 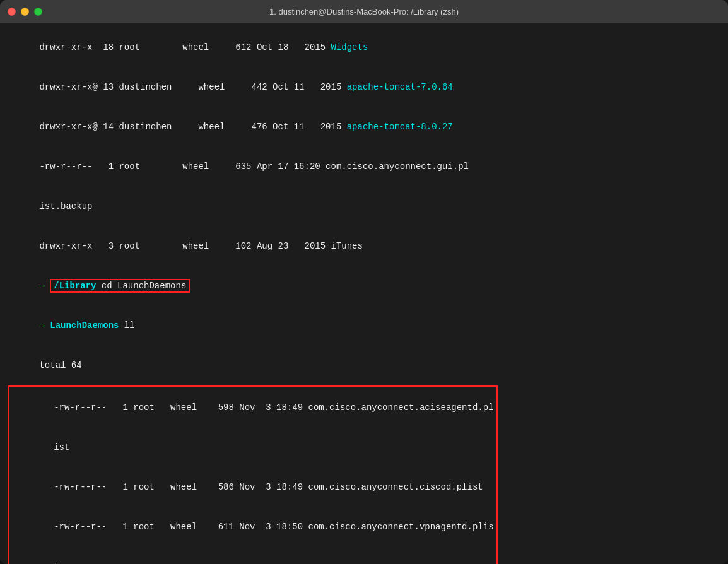 What do you see at coordinates (364, 246) in the screenshot?
I see `ls-row-itunes: drwxr-xr-x 3 root wheel 102 Aug 23 2015 …` at bounding box center [364, 246].